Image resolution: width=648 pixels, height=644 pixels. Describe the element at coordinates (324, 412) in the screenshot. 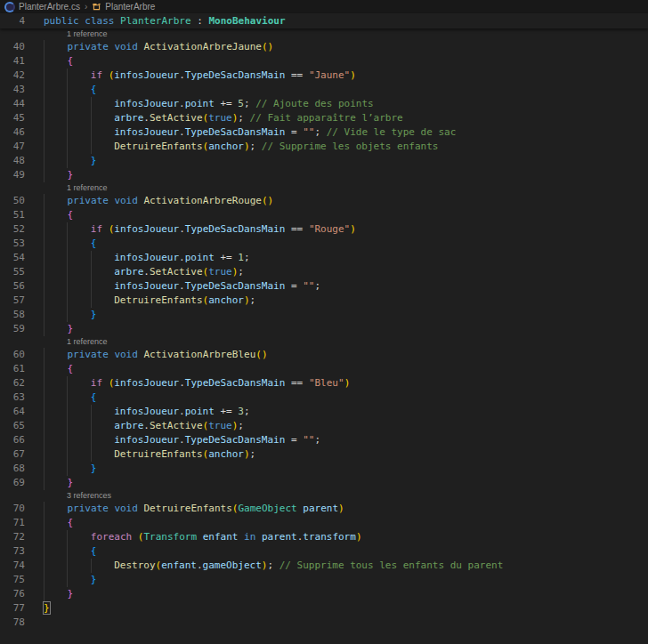

I see `code-line-64: 64infosJoueur.point += 3;` at that location.